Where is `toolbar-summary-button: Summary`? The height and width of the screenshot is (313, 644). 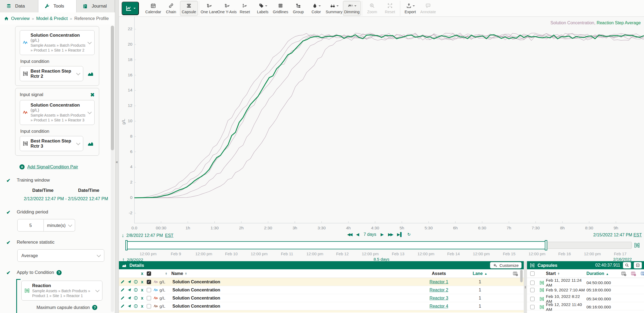
toolbar-summary-button: Summary is located at coordinates (334, 8).